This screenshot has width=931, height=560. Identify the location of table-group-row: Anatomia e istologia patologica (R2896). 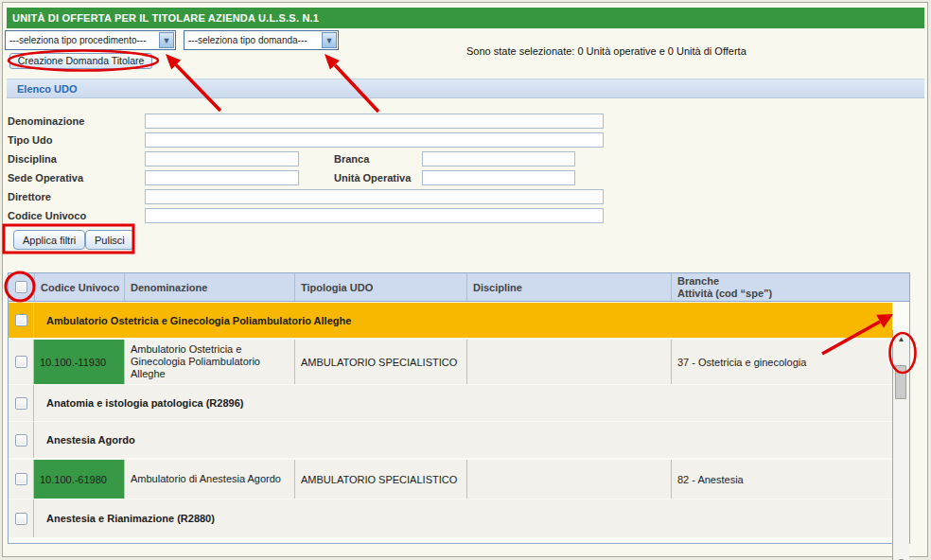
(450, 403).